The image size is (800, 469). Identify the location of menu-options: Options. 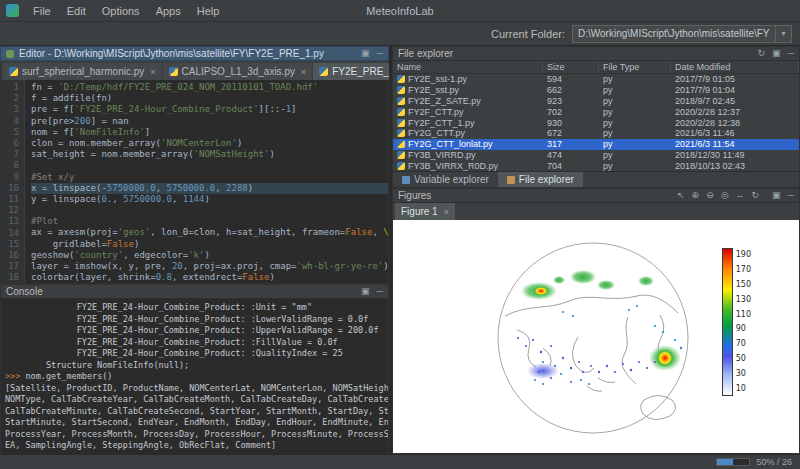
(121, 11).